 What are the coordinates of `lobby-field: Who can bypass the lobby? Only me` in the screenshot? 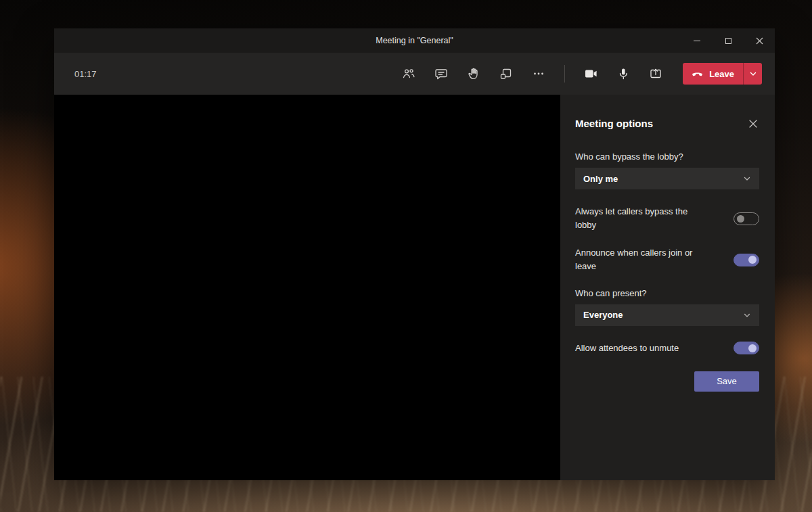 It's located at (667, 170).